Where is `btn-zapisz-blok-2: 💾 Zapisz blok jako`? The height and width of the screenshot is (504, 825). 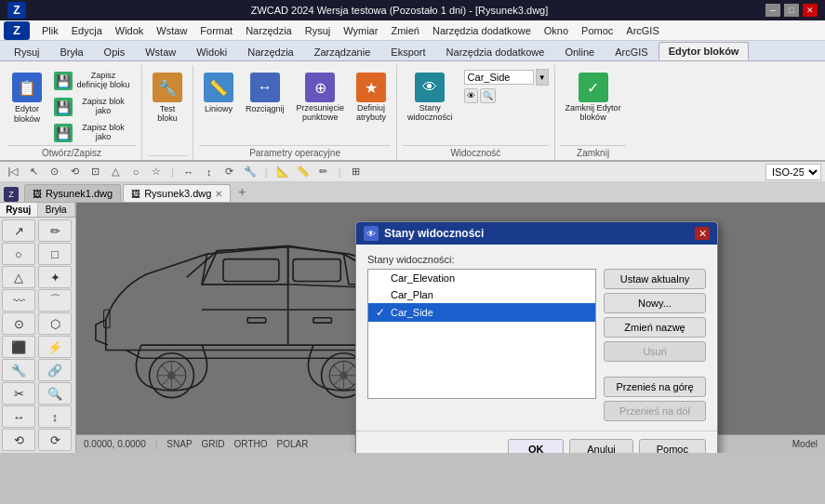
btn-zapisz-blok-2: 💾 Zapisz blok jako is located at coordinates (93, 133).